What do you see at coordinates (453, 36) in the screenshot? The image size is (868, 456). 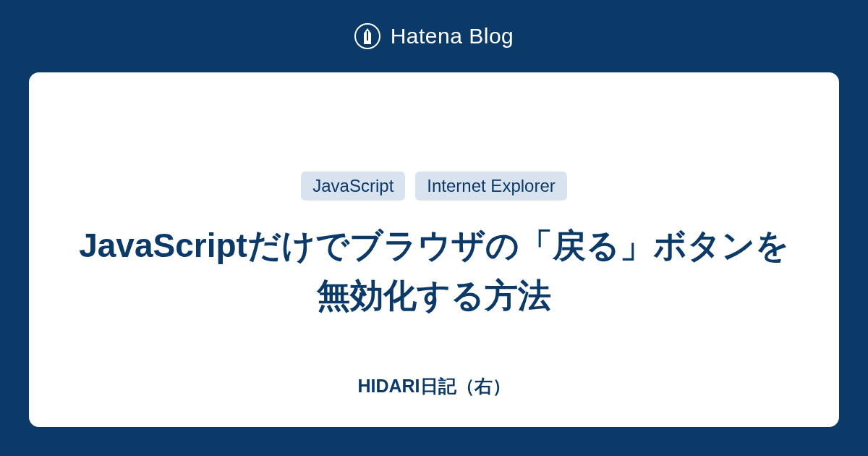 I see `brand-name: Hatena Blog` at bounding box center [453, 36].